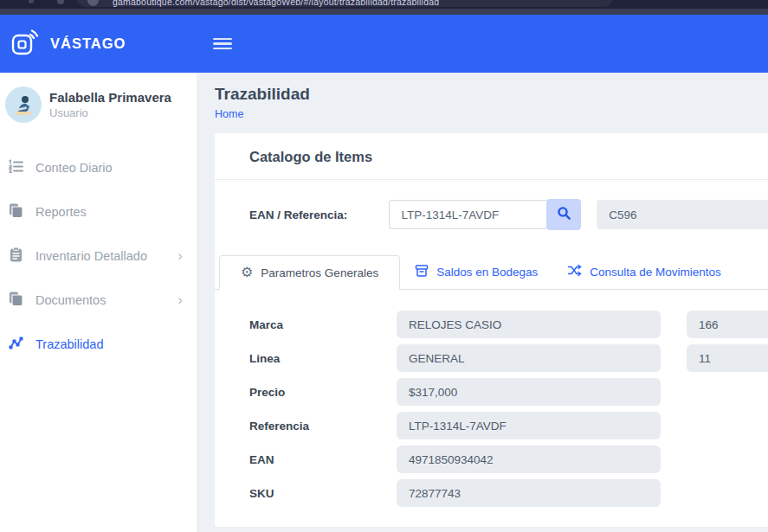 The width and height of the screenshot is (768, 532). Describe the element at coordinates (319, 273) in the screenshot. I see `tab-label: Parametros Generales` at that location.